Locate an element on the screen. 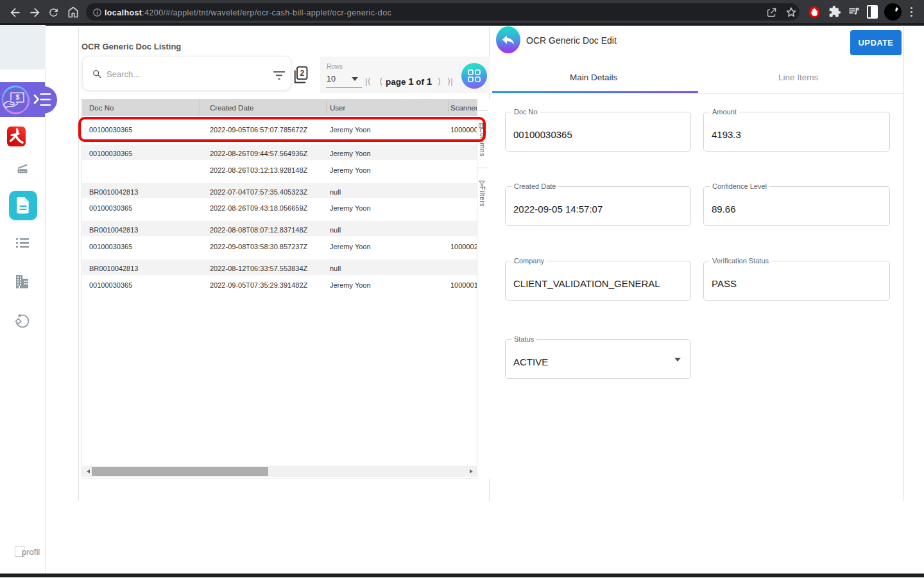 This screenshot has width=924, height=578. svg-text: 2 is located at coordinates (302, 73).